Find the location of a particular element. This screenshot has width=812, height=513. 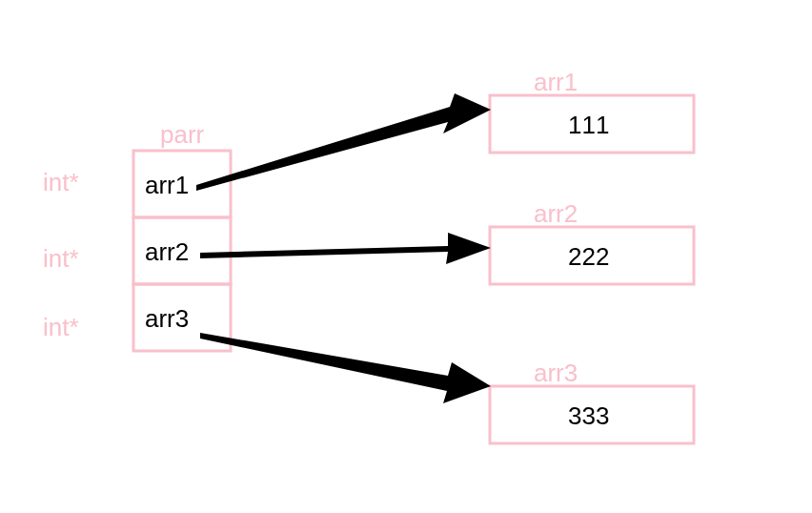

target-2-label: arr3 is located at coordinates (556, 373).